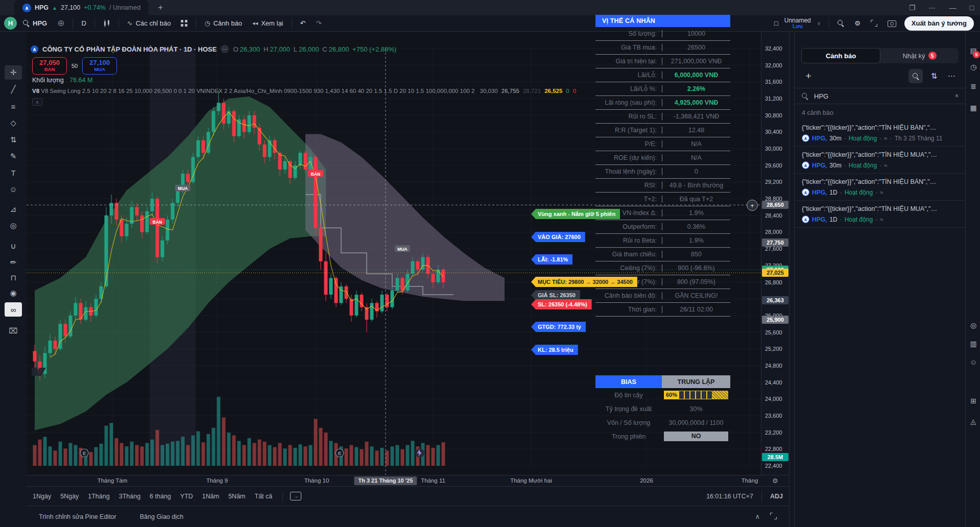  I want to click on signal-flag: MỤC TIÊU: 29800 → 32000 → 34500, so click(584, 282).